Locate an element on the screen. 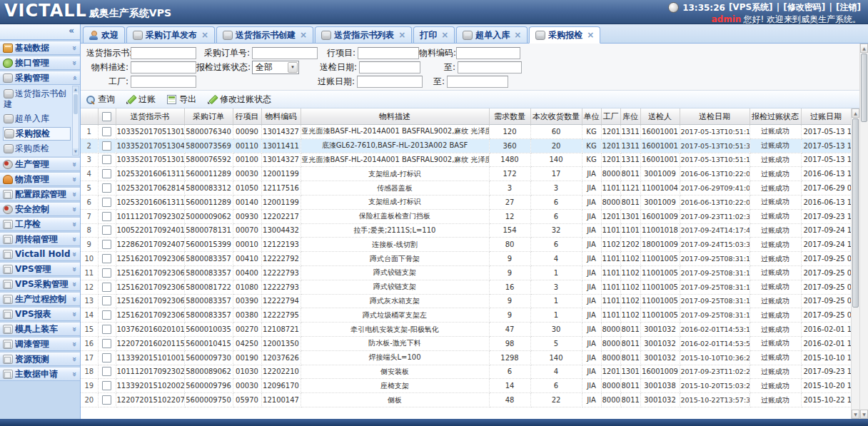 This screenshot has width=868, height=426. table-row: 1711339201510100156000097300019012037626… is located at coordinates (465, 357).